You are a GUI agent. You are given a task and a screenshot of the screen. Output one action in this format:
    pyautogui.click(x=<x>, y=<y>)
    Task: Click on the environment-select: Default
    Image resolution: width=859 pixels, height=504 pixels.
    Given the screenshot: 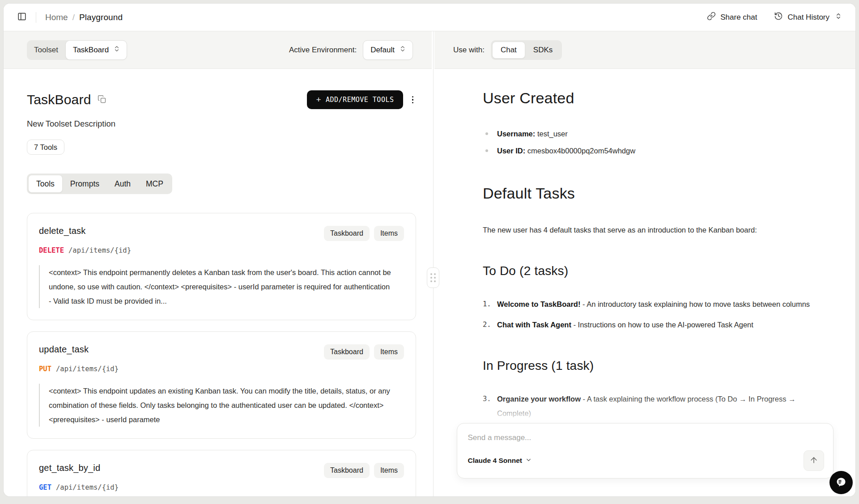 What is the action you would take?
    pyautogui.click(x=388, y=50)
    